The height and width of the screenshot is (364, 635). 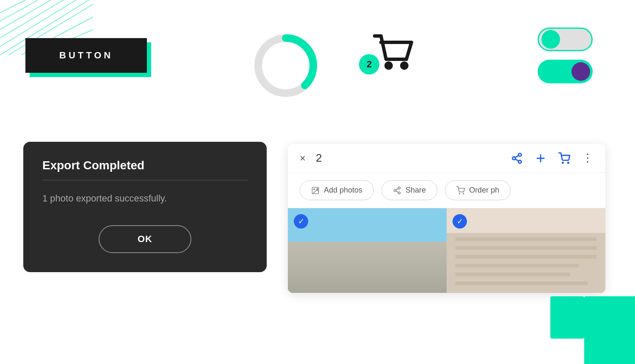 What do you see at coordinates (86, 55) in the screenshot?
I see `button-demo-section: BUTTON` at bounding box center [86, 55].